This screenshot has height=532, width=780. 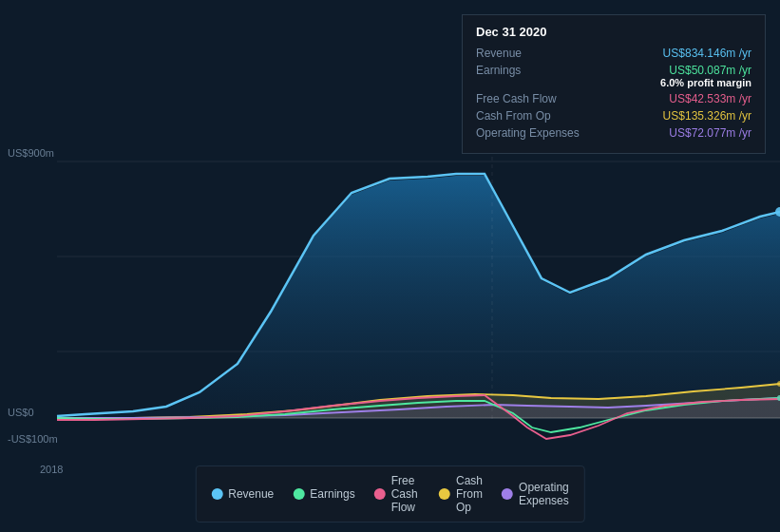 What do you see at coordinates (242, 494) in the screenshot?
I see `legend-item-revenue: Revenue` at bounding box center [242, 494].